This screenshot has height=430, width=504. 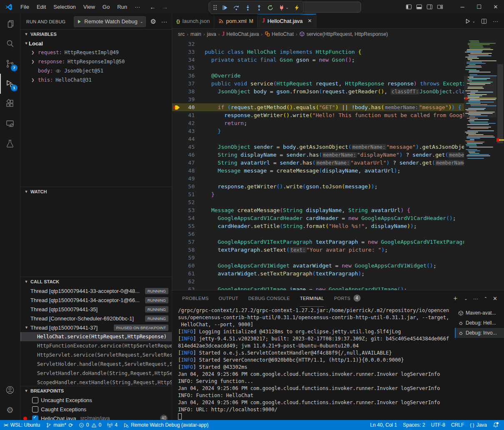 I want to click on code-line: 46 String displayName = sender.has(membe…, so click(x=318, y=155).